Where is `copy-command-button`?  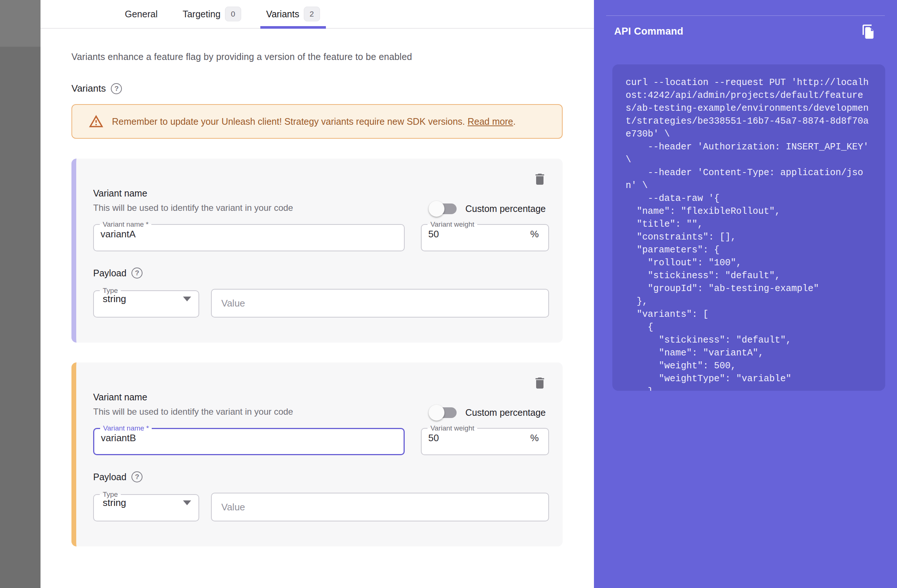 copy-command-button is located at coordinates (869, 32).